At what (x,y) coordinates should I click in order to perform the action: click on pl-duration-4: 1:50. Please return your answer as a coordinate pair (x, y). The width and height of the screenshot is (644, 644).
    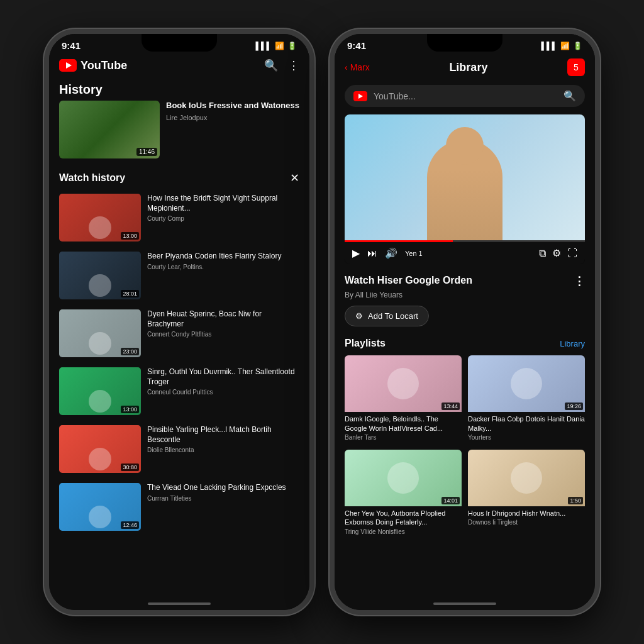
    Looking at the image, I should click on (575, 501).